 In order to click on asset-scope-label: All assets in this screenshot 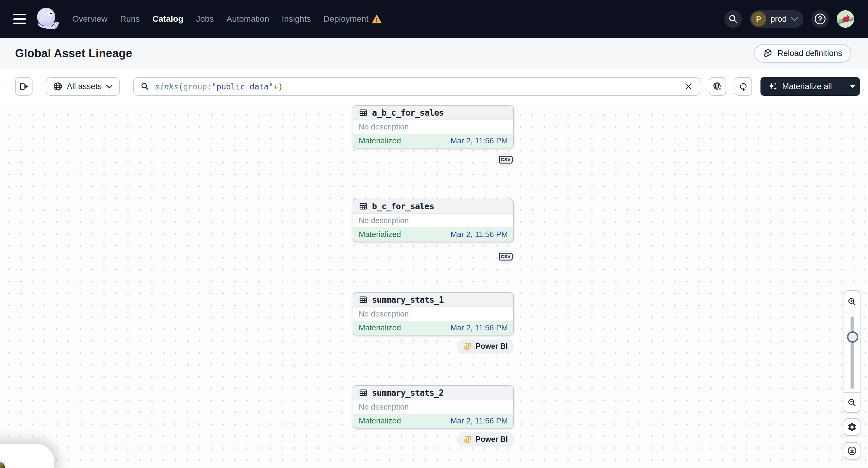, I will do `click(84, 87)`.